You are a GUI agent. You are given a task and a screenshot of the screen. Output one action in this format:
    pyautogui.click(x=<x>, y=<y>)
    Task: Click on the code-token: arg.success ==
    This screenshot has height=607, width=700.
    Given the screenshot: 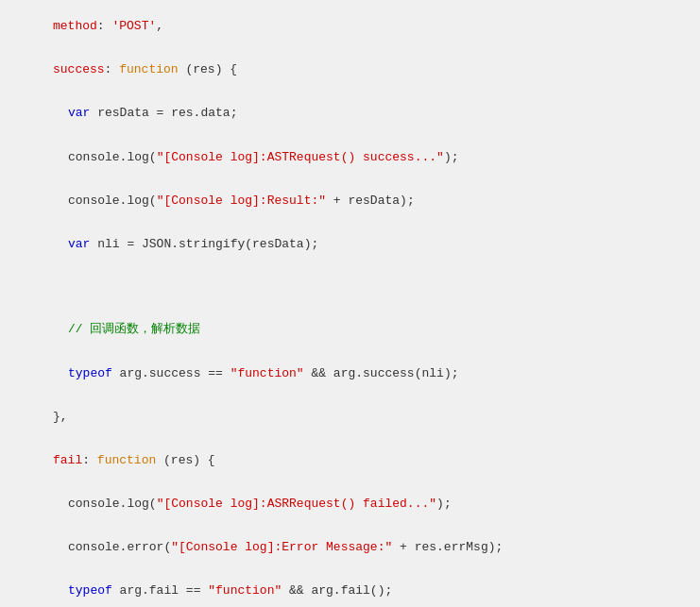 What is the action you would take?
    pyautogui.click(x=172, y=374)
    